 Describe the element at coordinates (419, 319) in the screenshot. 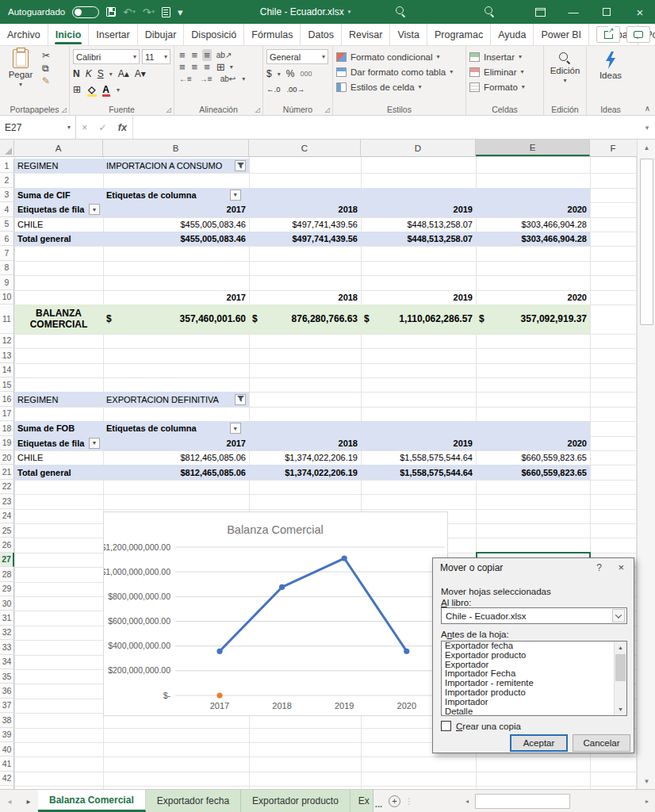

I see `cell-d11: $1,110,062,286.57` at that location.